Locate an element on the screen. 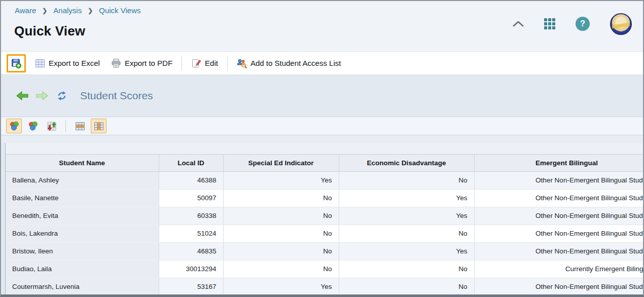 Image resolution: width=644 pixels, height=297 pixels. column-header-special-ed-indicator: Special Ed Indicator is located at coordinates (281, 163).